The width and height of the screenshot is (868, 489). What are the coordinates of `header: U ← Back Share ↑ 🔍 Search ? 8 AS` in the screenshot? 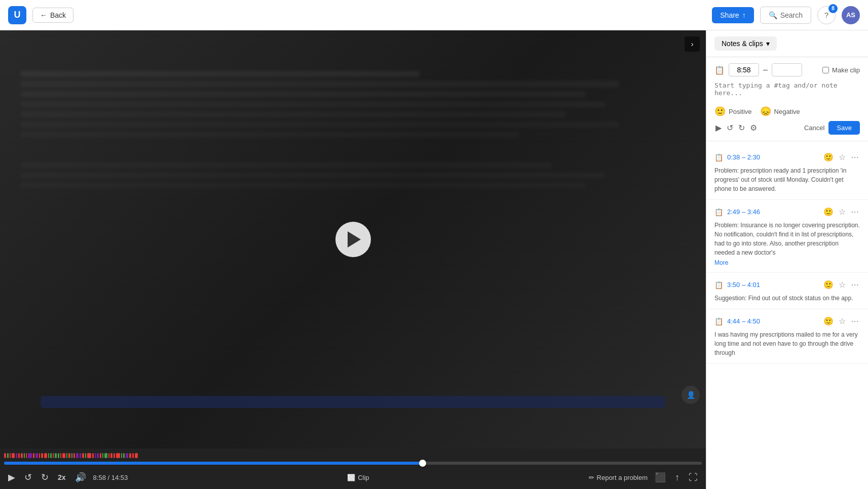 It's located at (434, 15).